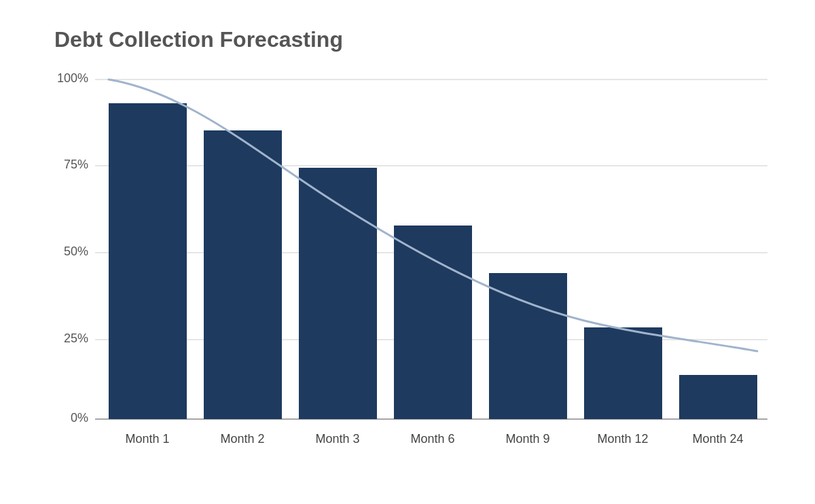 The width and height of the screenshot is (815, 504). I want to click on chart-title: Debt Collection Forecasting, so click(414, 39).